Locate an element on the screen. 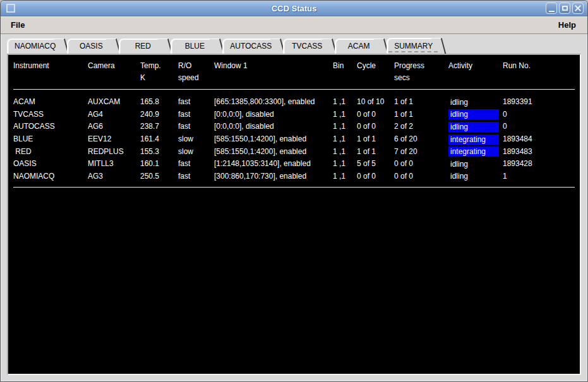  cell-camera: REDPLUS is located at coordinates (114, 152).